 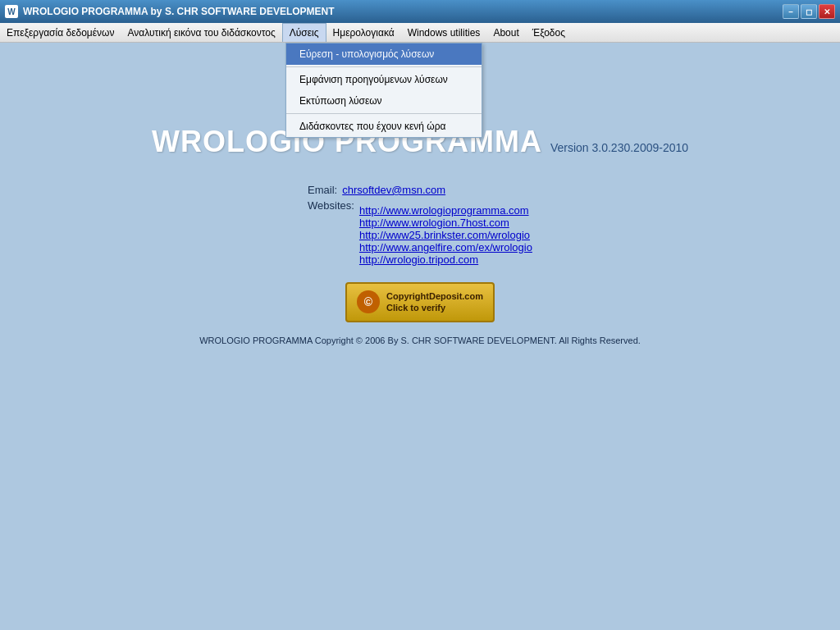 I want to click on website-link-2: http://www25.brinkster.com/wrologio, so click(x=445, y=235).